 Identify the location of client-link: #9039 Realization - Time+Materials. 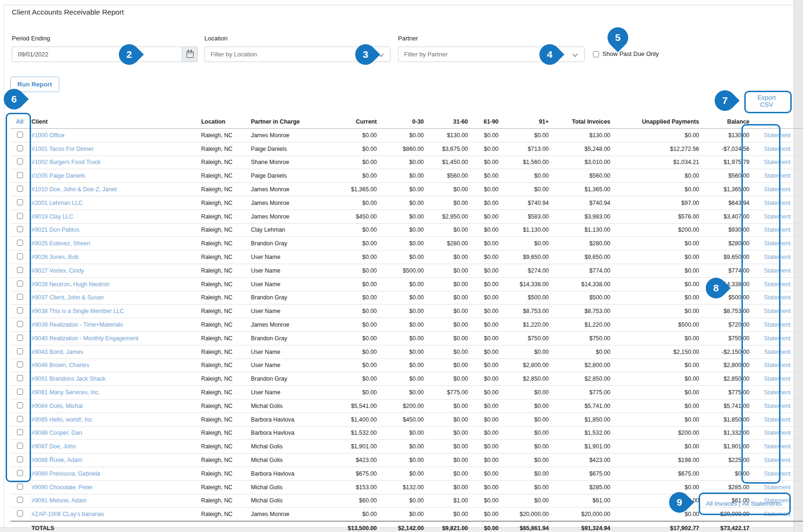
(77, 325).